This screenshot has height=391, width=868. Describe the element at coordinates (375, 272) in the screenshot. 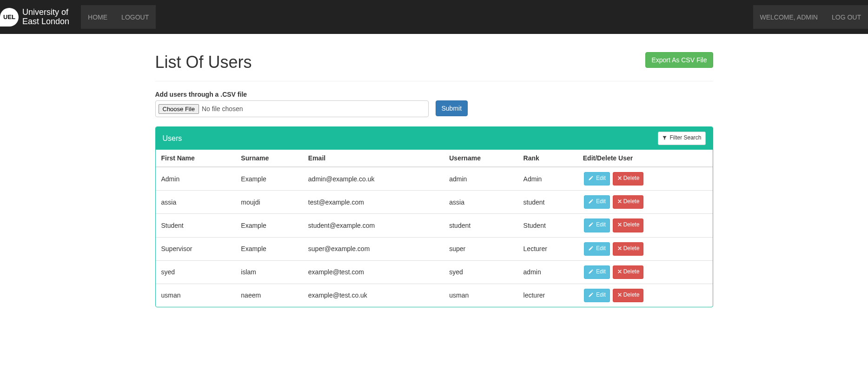

I see `cell-email: example@test.com` at that location.